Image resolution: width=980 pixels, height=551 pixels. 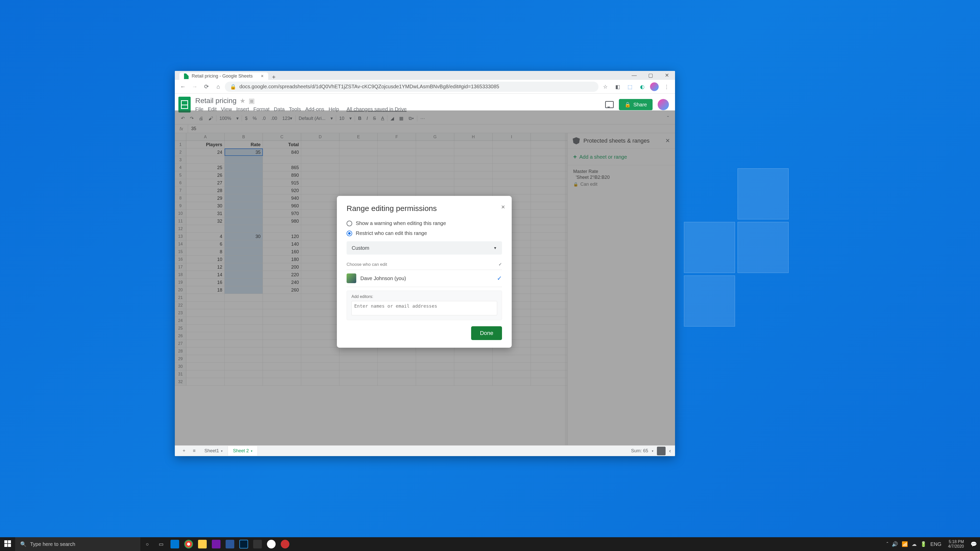 I want to click on tray-battery-icon: 🔋, so click(x=924, y=544).